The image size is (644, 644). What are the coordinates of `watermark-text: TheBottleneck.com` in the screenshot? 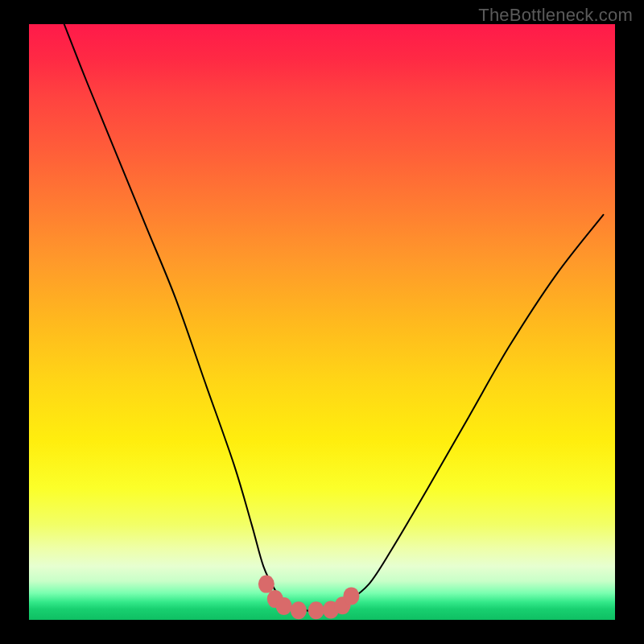 It's located at (555, 15).